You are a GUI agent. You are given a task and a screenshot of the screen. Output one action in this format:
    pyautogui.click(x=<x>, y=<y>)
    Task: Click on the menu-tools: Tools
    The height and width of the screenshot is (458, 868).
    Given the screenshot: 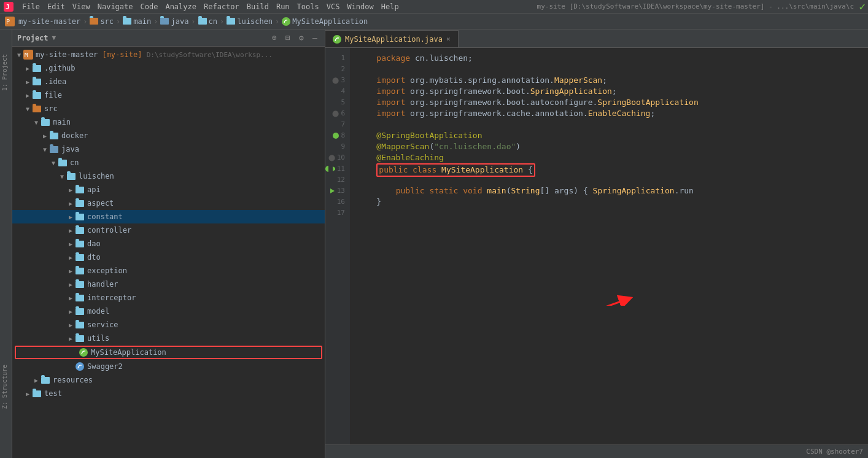 What is the action you would take?
    pyautogui.click(x=308, y=7)
    